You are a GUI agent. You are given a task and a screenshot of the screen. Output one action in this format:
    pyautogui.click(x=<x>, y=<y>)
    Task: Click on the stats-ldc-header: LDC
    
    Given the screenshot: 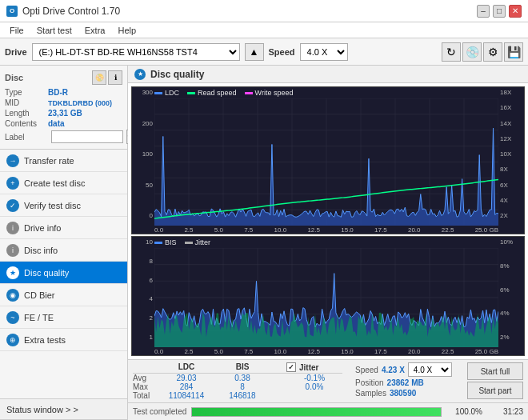 What is the action you would take?
    pyautogui.click(x=186, y=368)
    